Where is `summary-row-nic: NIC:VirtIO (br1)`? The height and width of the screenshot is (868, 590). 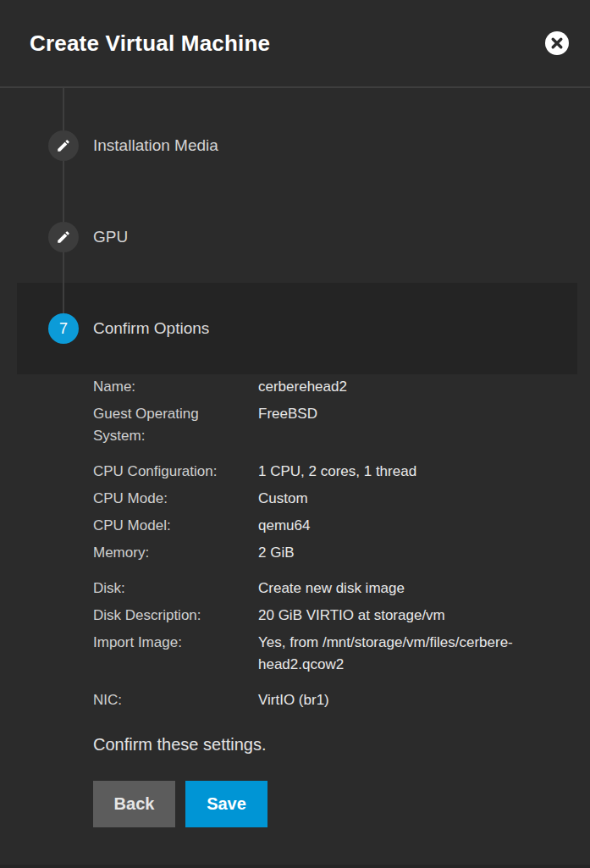
summary-row-nic: NIC:VirtIO (br1) is located at coordinates (317, 700).